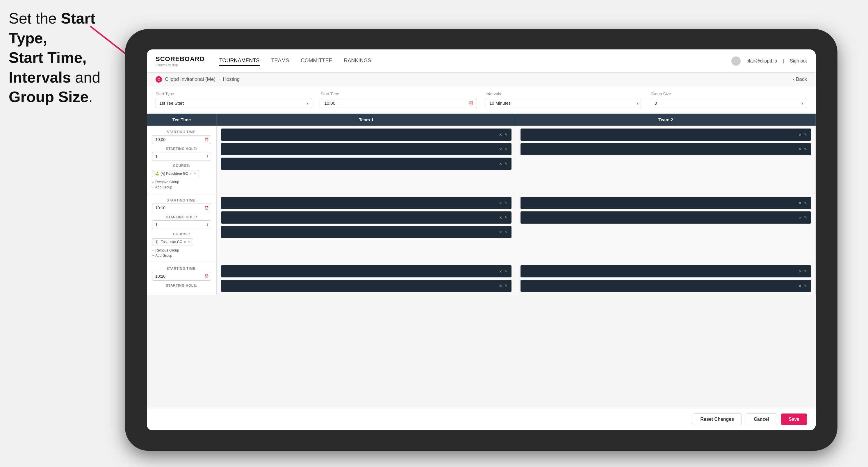  What do you see at coordinates (189, 242) in the screenshot?
I see `course-edit-2: ✎` at bounding box center [189, 242].